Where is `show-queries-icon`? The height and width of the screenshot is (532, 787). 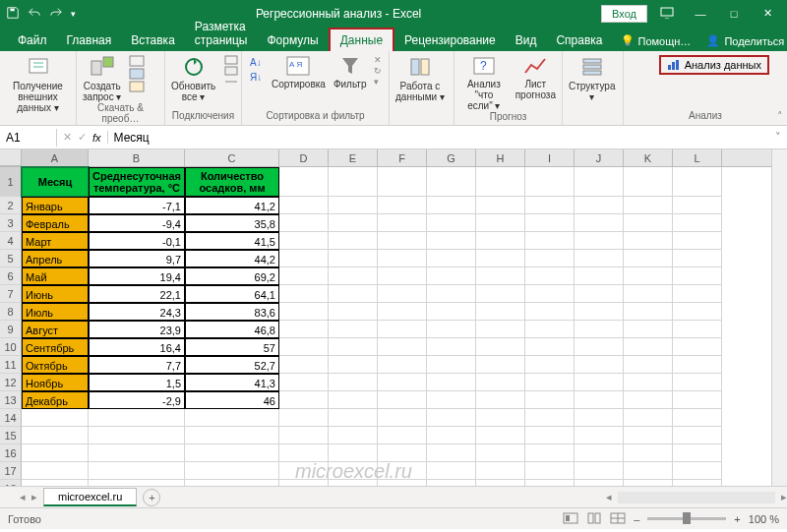
show-queries-icon is located at coordinates (137, 61).